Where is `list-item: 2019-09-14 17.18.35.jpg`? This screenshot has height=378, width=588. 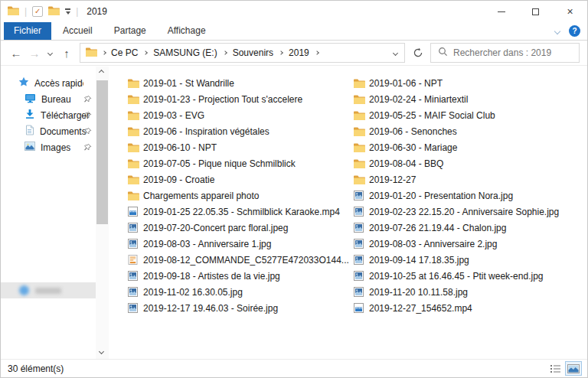
list-item: 2019-09-14 17.18.35.jpg is located at coordinates (456, 260).